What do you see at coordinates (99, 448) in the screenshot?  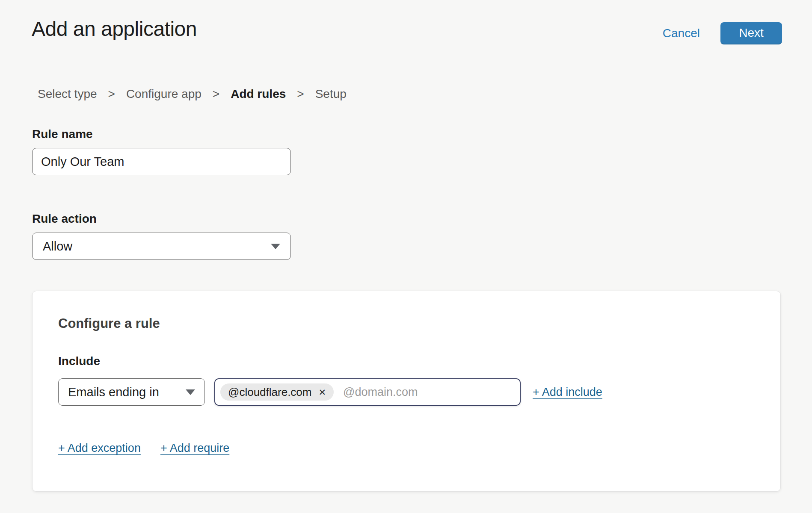 I see `add-exception-link: + Add exception` at bounding box center [99, 448].